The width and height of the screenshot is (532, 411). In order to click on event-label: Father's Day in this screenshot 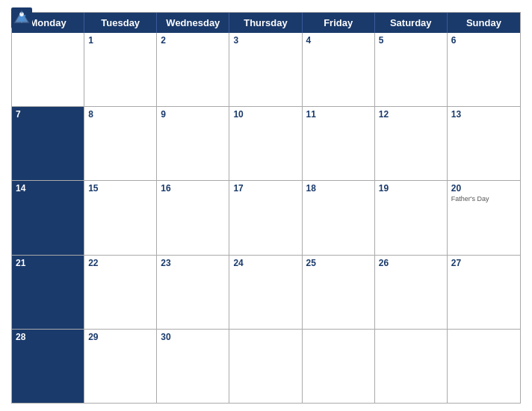, I will do `click(484, 199)`.